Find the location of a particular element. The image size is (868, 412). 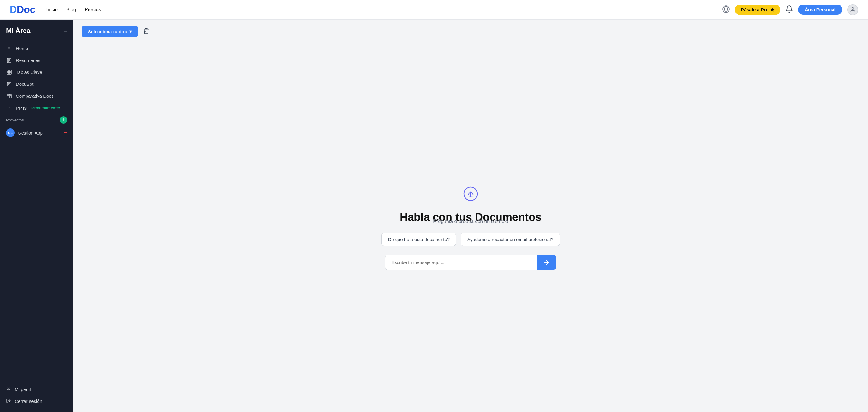

sidebar-comparativa-label: Comparativa Docs is located at coordinates (35, 96).